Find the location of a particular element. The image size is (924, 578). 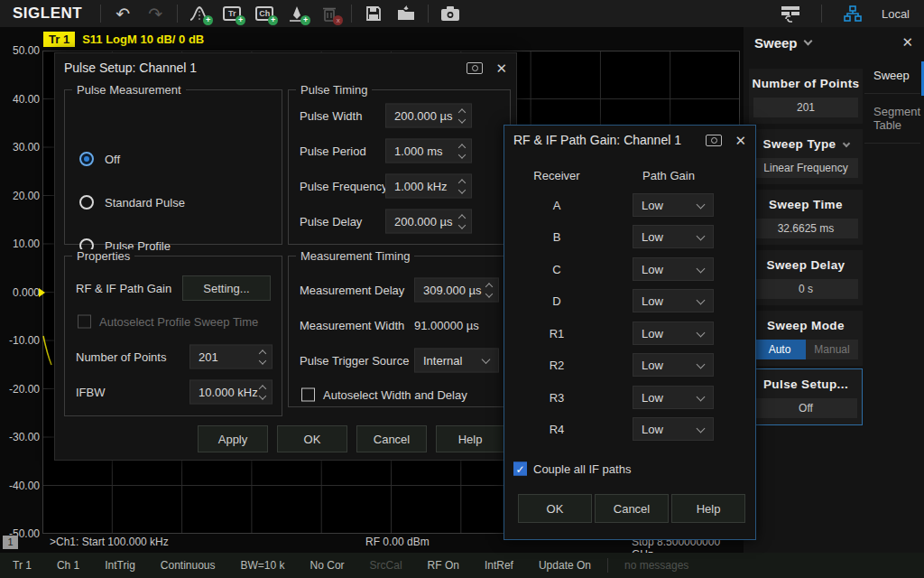

redo-button: ↷ is located at coordinates (155, 14).